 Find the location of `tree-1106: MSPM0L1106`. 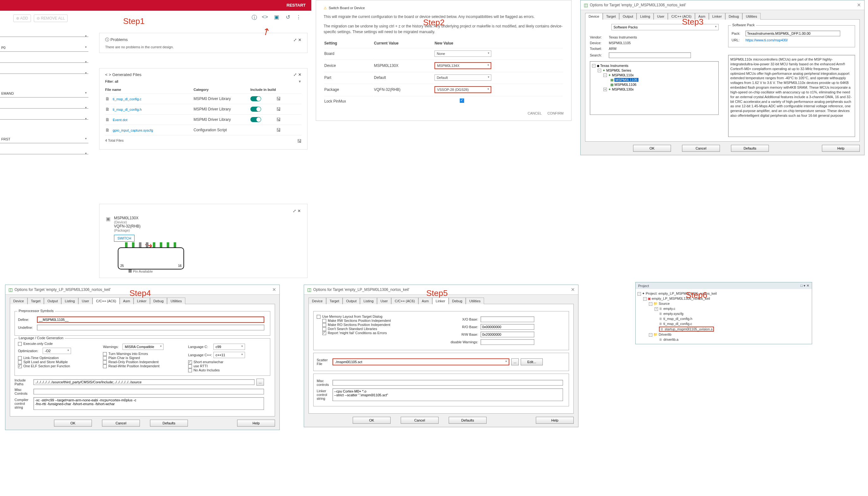

tree-1106: MSPM0L1106 is located at coordinates (626, 84).